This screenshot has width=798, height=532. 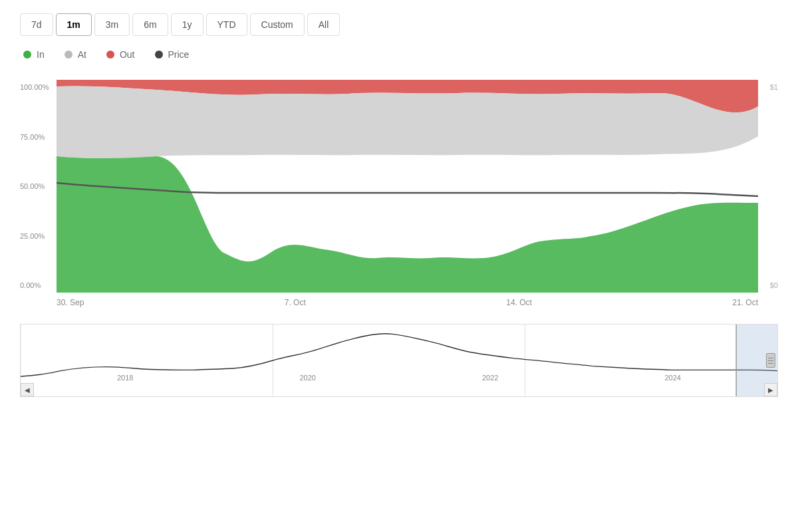 I want to click on year-2022: 2022, so click(x=490, y=378).